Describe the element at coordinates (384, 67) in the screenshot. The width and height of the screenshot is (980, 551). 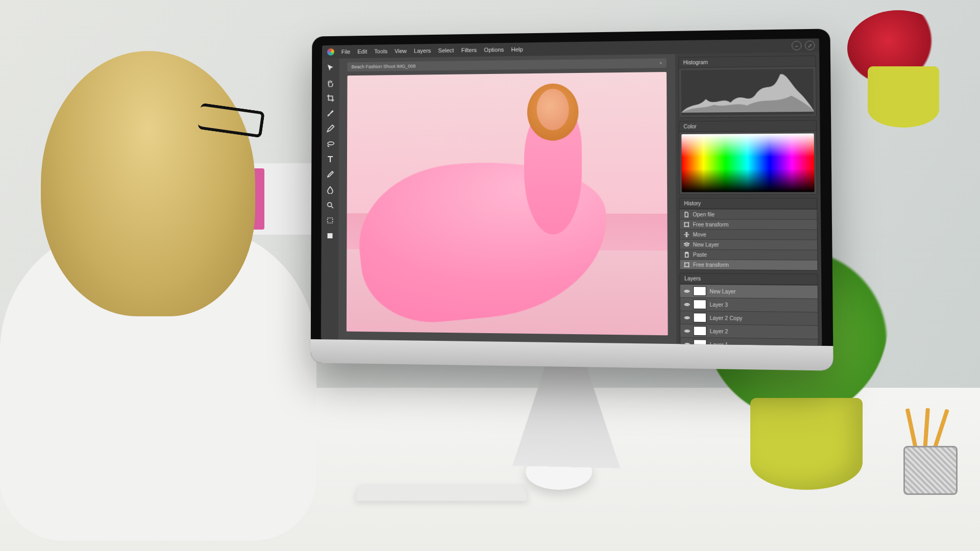
I see `document-title: Beach Fashion Shoot IMG_008` at that location.